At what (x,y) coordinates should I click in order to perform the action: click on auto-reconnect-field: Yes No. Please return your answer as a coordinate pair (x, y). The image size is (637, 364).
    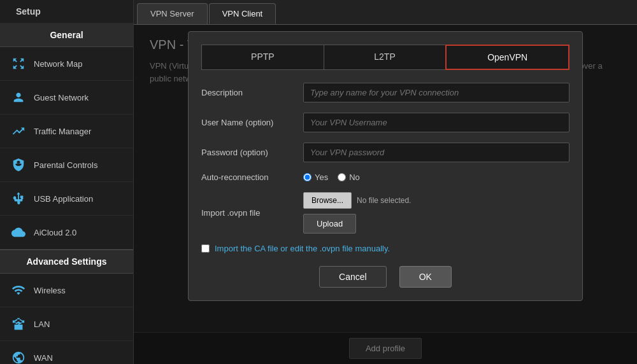
    Looking at the image, I should click on (436, 177).